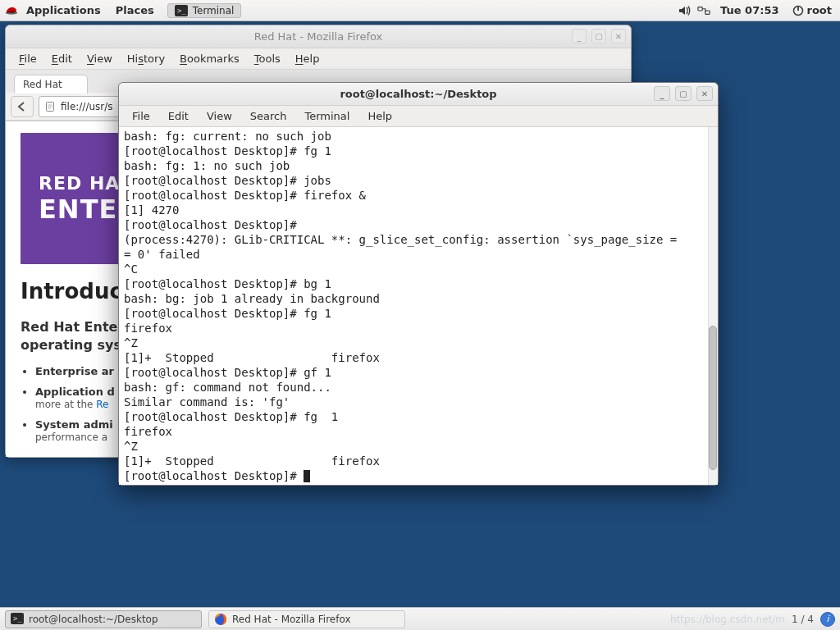 The height and width of the screenshot is (630, 840). What do you see at coordinates (210, 59) in the screenshot?
I see `firefox-menu-bookmarks: Bookmarks` at bounding box center [210, 59].